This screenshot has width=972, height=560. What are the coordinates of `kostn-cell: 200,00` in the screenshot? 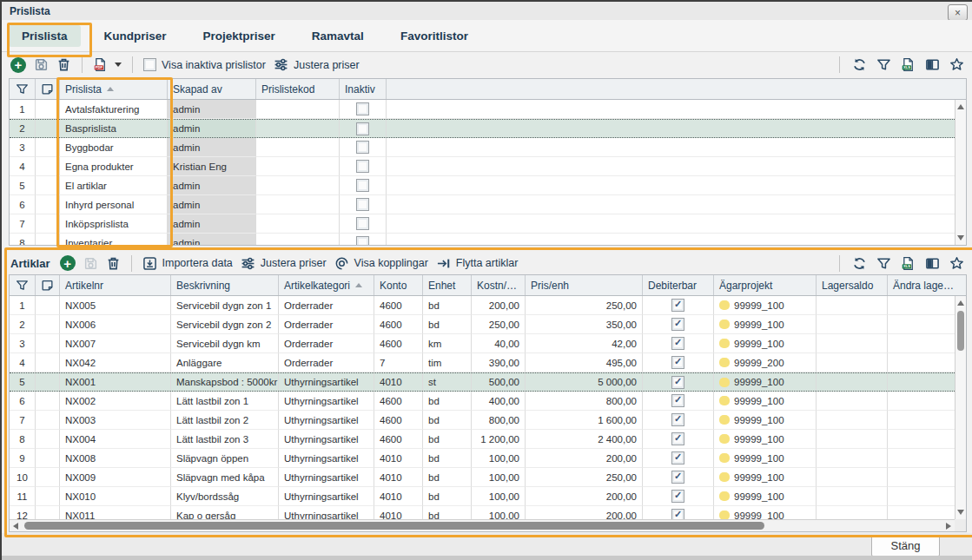 It's located at (499, 306).